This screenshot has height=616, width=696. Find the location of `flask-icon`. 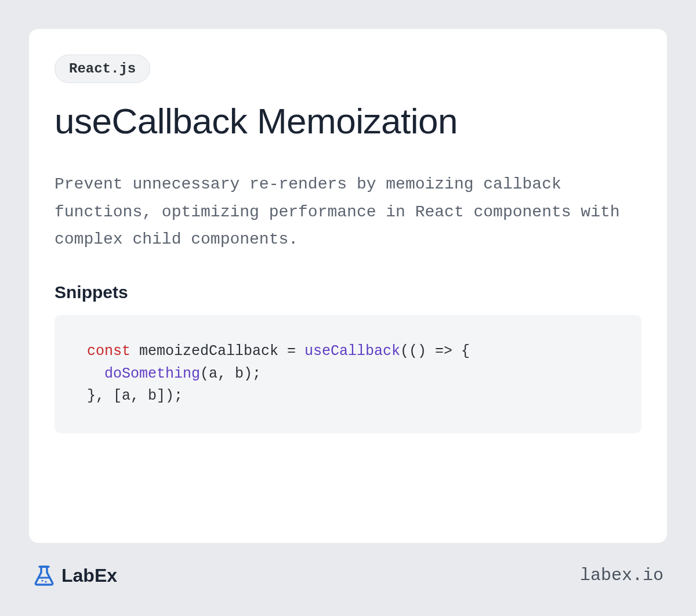

flask-icon is located at coordinates (44, 575).